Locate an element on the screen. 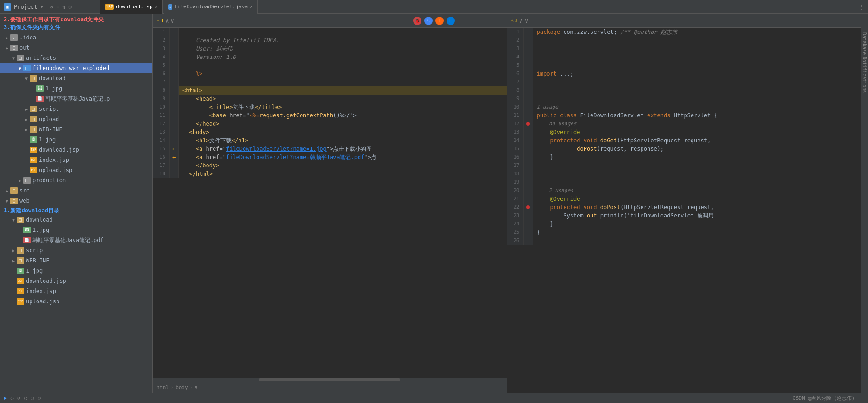 The width and height of the screenshot is (868, 403). code-line-6: 6 --%> is located at coordinates (330, 74).